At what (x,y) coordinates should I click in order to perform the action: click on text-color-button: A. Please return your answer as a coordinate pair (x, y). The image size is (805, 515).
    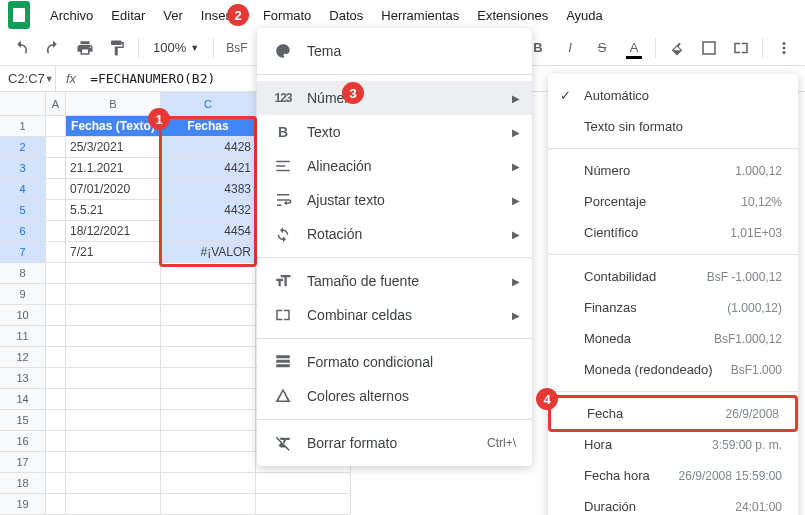
    Looking at the image, I should click on (634, 48).